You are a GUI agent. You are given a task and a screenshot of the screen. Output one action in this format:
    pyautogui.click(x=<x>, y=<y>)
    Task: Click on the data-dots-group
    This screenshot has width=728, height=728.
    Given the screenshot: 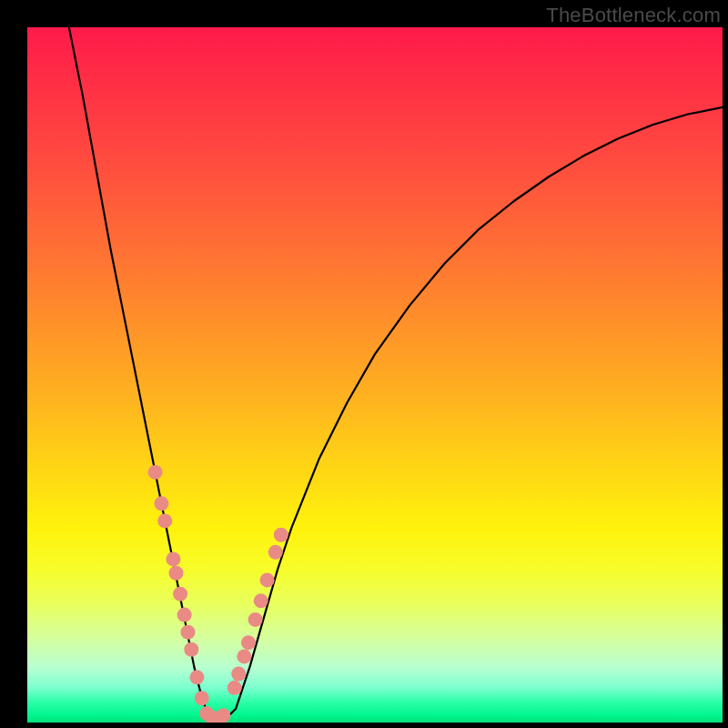 What is the action you would take?
    pyautogui.click(x=218, y=593)
    